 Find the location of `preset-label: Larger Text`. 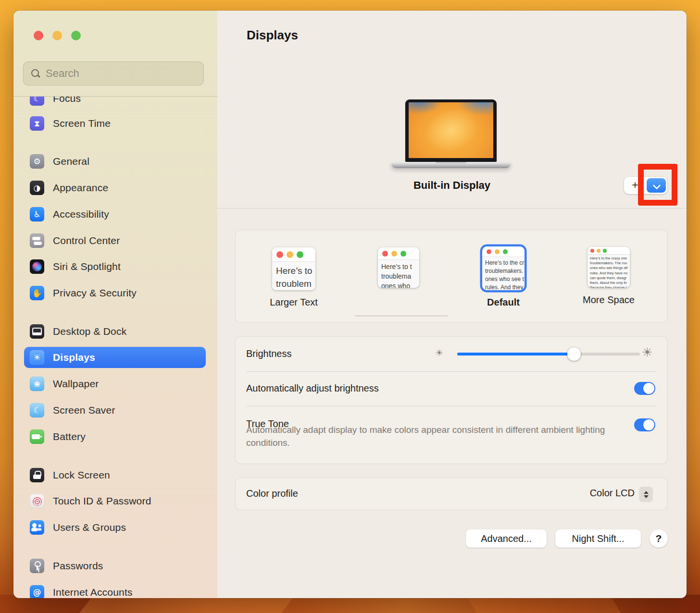

preset-label: Larger Text is located at coordinates (294, 303).